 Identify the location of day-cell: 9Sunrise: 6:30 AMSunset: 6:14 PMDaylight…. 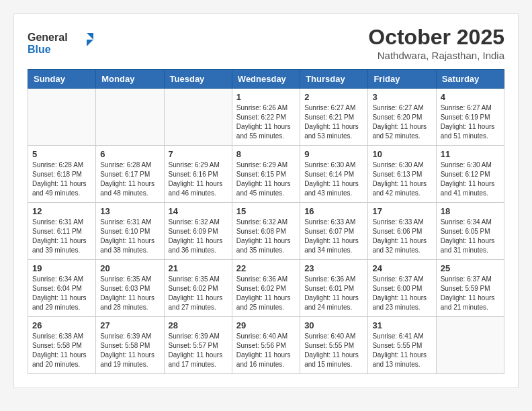
(335, 175).